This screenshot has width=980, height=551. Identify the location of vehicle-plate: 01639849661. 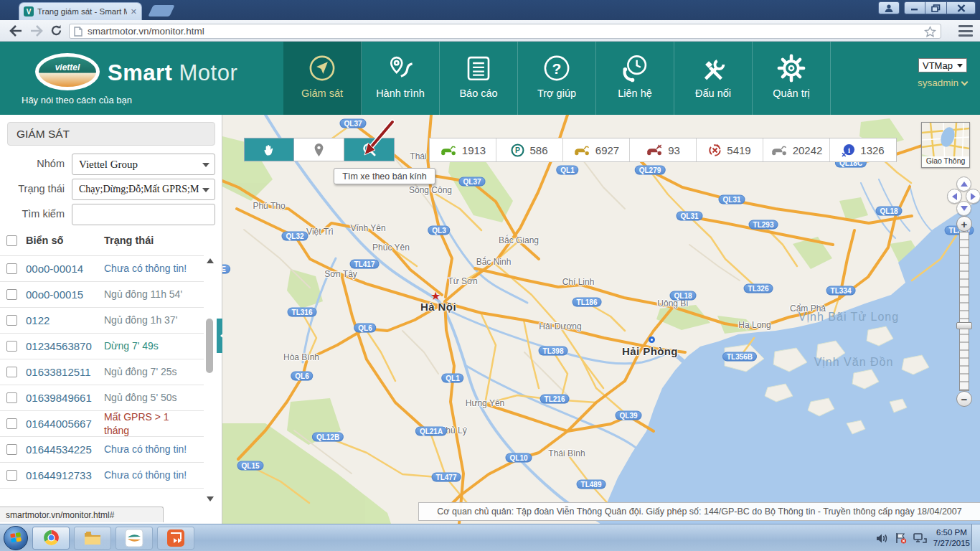
(59, 397).